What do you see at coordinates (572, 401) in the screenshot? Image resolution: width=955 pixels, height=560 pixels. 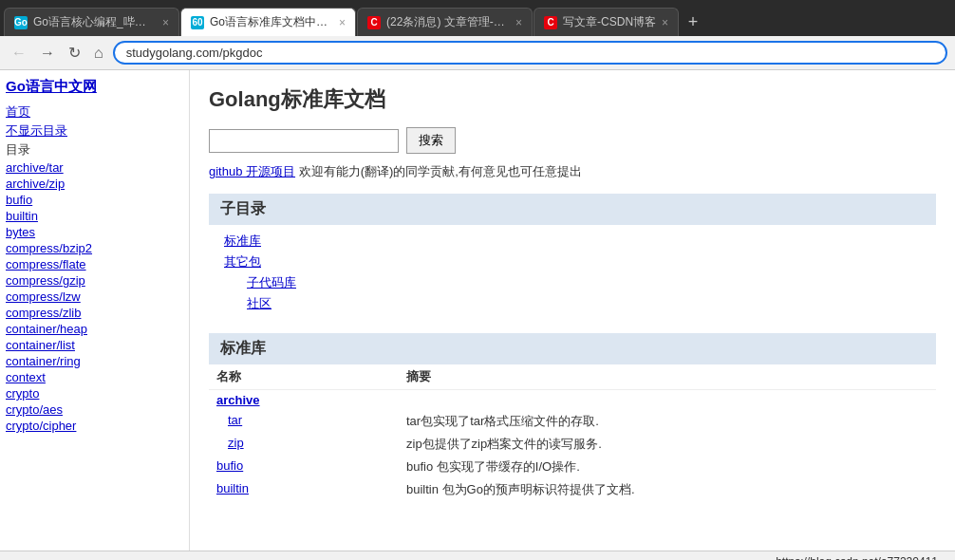 I see `table-row: archive` at bounding box center [572, 401].